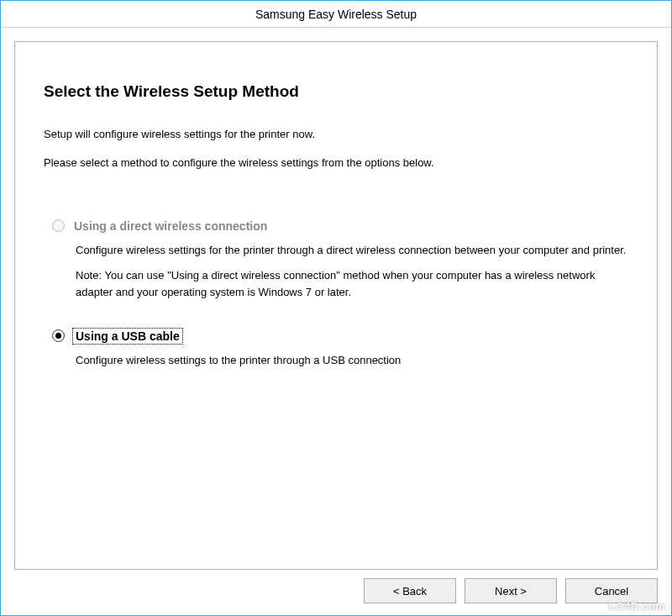 This screenshot has width=672, height=616. What do you see at coordinates (336, 134) in the screenshot?
I see `intro-text-1: Setup will configure wireless settings f…` at bounding box center [336, 134].